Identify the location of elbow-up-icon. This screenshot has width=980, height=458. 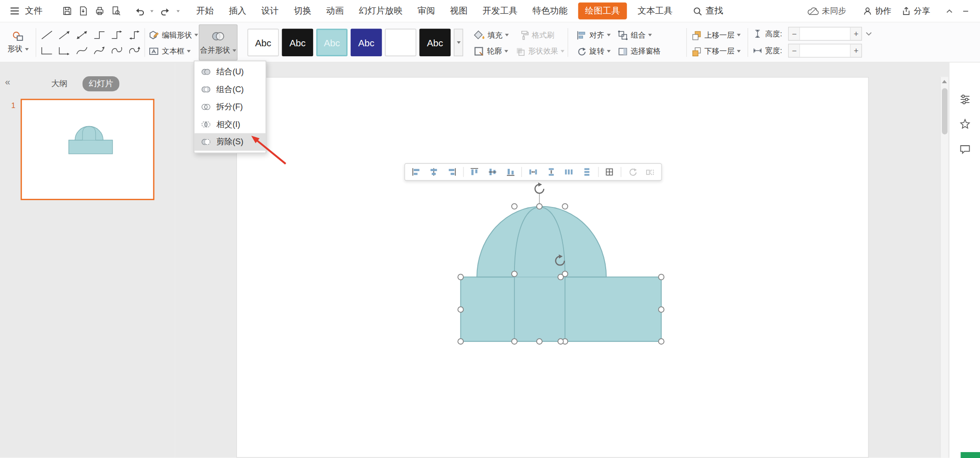
(47, 50).